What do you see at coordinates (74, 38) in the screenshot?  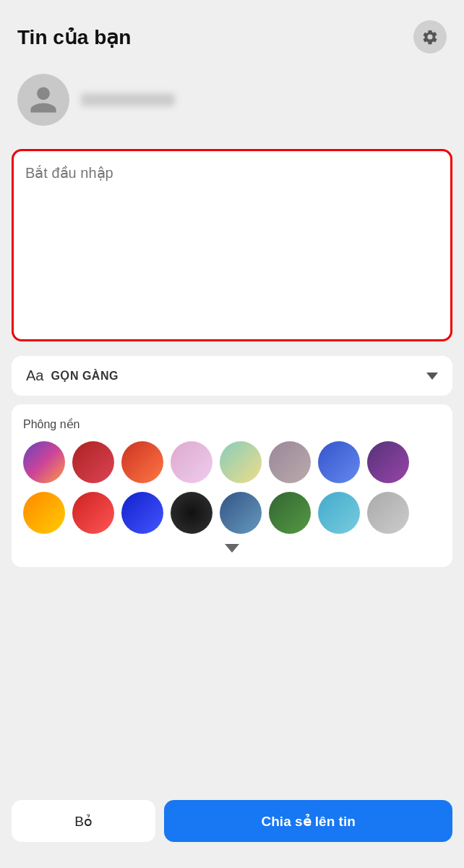 I see `page-title: Tin của bạn` at bounding box center [74, 38].